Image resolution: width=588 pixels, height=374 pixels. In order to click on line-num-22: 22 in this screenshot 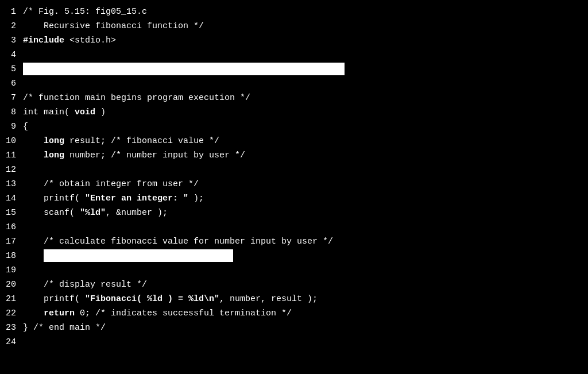, I will do `click(11, 314)`.